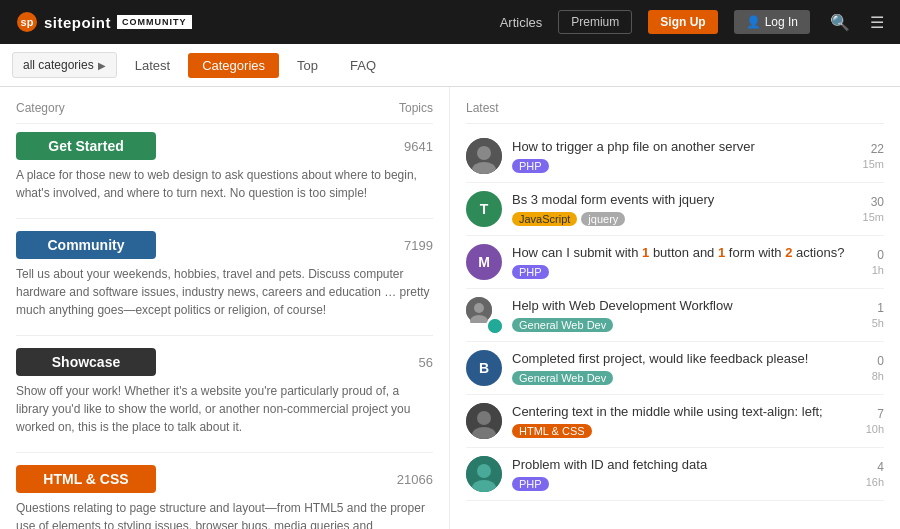 This screenshot has width=900, height=529. What do you see at coordinates (64, 65) in the screenshot?
I see `all-categories-dropdown: all categories ▶` at bounding box center [64, 65].